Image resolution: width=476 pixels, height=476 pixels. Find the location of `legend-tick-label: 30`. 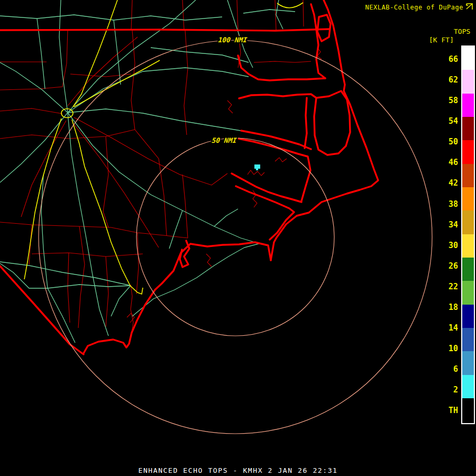

legend-tick-label: 30 is located at coordinates (445, 245).